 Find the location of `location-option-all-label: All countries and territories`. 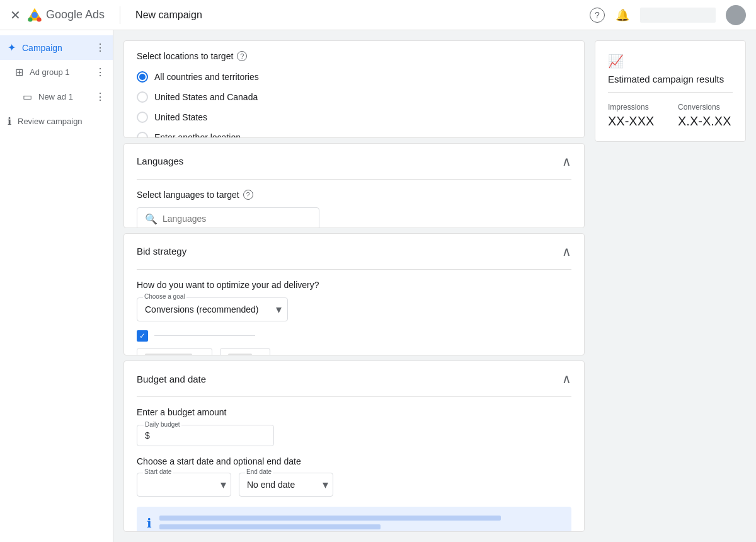

location-option-all-label: All countries and territories is located at coordinates (207, 77).